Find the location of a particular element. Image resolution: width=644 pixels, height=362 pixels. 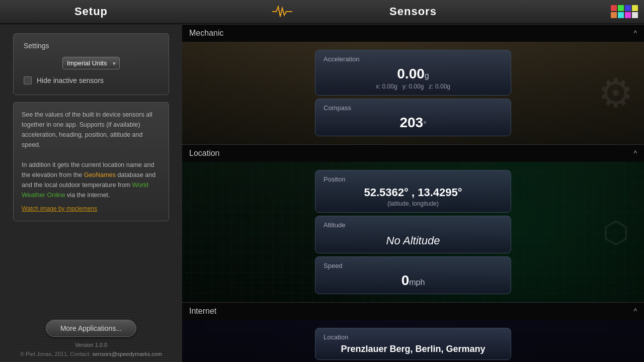

hide-inactive-row: Hide inactive sensors is located at coordinates (91, 80).